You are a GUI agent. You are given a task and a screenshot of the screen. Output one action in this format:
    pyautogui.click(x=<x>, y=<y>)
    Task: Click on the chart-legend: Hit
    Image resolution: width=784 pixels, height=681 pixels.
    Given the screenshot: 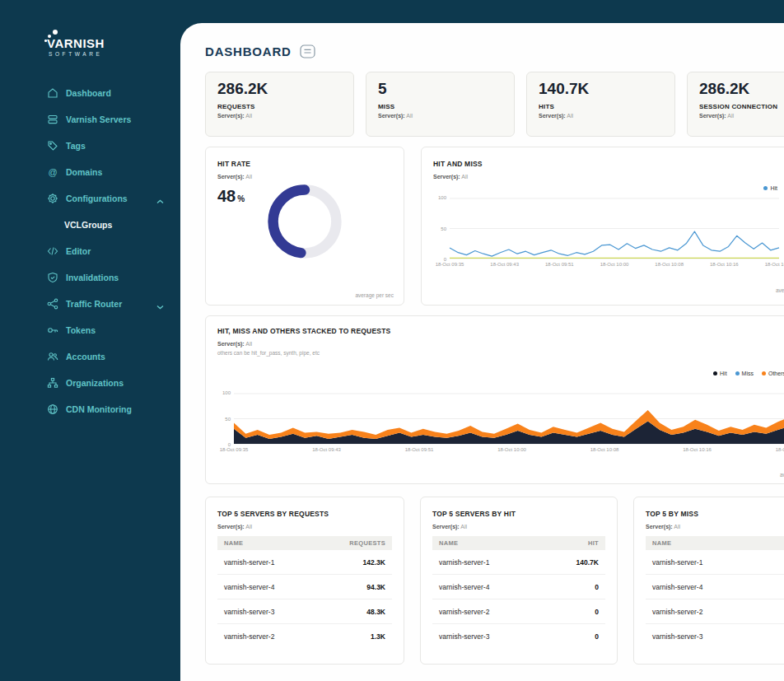 What is the action you would take?
    pyautogui.click(x=771, y=188)
    